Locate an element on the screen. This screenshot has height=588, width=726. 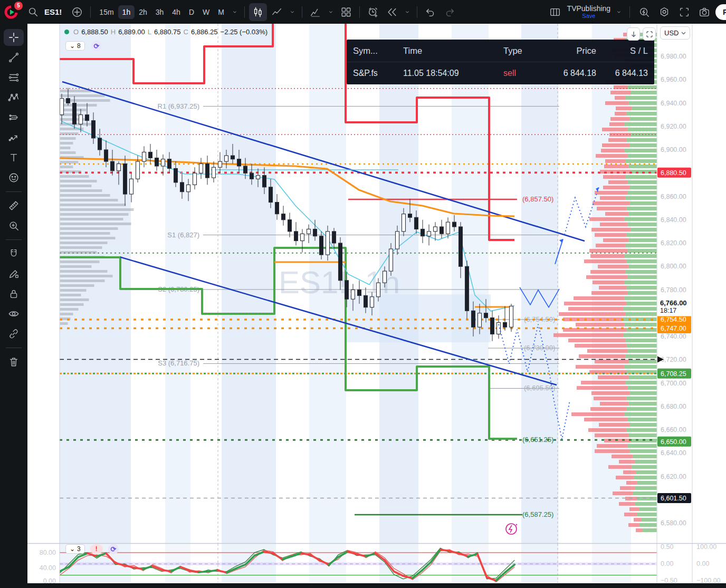
forecast-arrow-tool is located at coordinates (14, 138).